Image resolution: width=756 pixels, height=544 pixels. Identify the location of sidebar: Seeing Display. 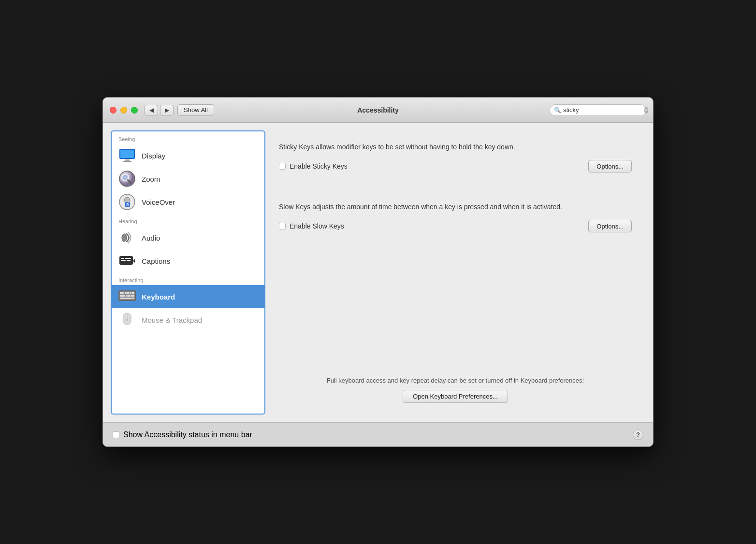
(188, 272).